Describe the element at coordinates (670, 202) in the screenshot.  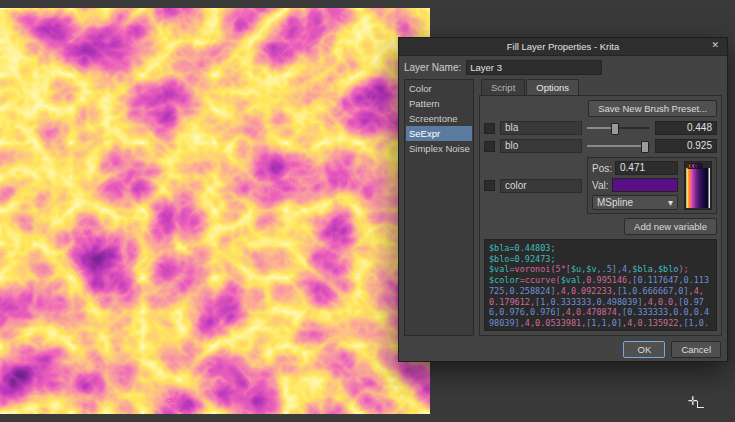
I see `chevron-down-icon: ▾` at that location.